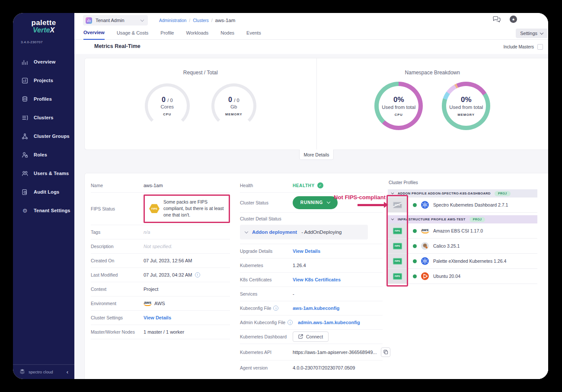 Image resolution: width=562 pixels, height=392 pixels. What do you see at coordinates (338, 280) in the screenshot?
I see `view-k8s-certificates-link: View K8s Certificates` at bounding box center [338, 280].